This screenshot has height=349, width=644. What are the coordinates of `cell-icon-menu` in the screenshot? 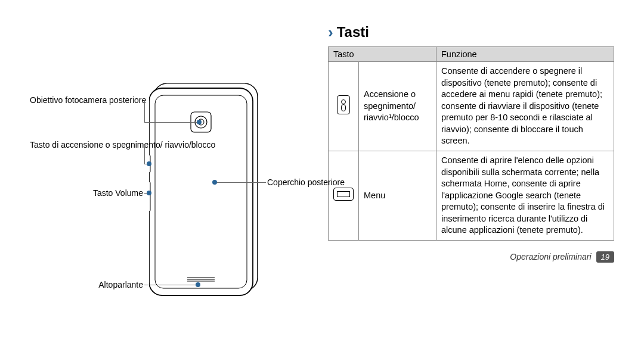 It's located at (343, 195).